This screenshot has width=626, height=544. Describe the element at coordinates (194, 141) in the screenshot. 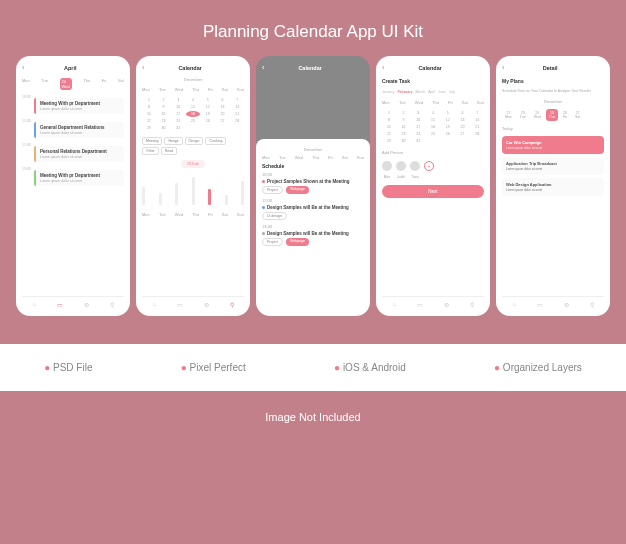

I see `category-chip: Design` at that location.